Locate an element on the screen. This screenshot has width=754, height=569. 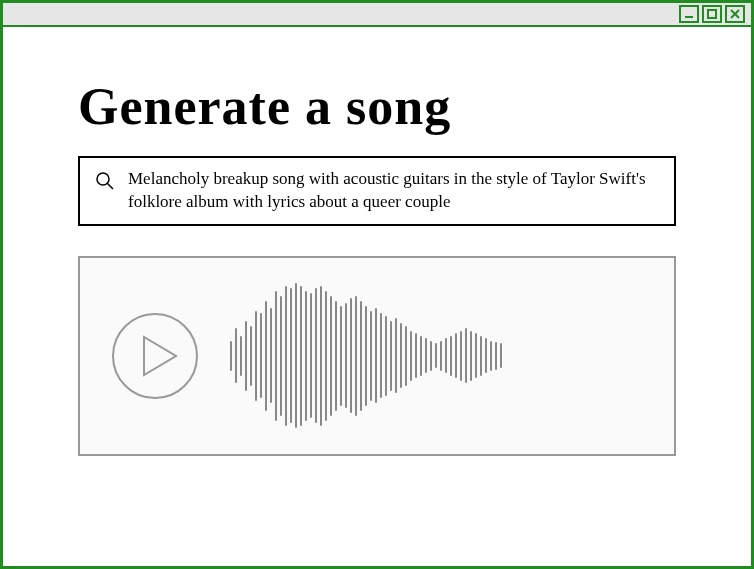
prompt-input: Melancholy breakup song with acoustic gu… is located at coordinates (394, 191).